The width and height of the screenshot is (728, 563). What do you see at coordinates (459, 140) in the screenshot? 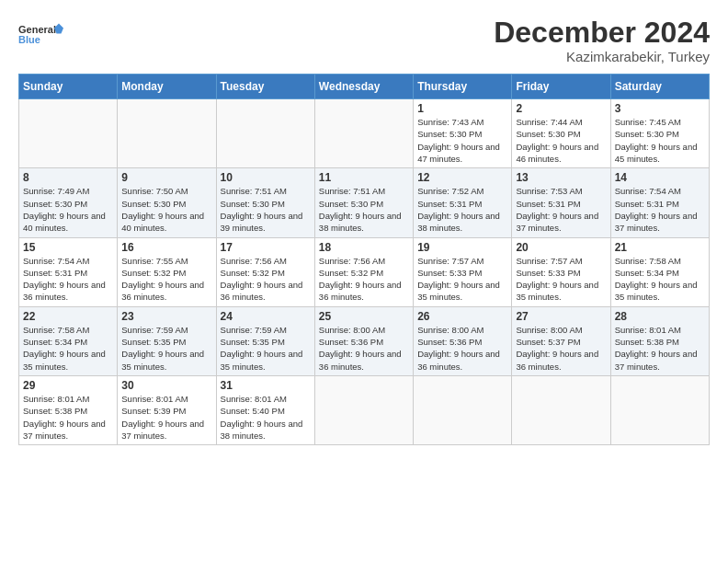
I see `day-detail: Sunrise: 7:43 AMSunset: 5:30 PMDaylight:…` at bounding box center [459, 140].